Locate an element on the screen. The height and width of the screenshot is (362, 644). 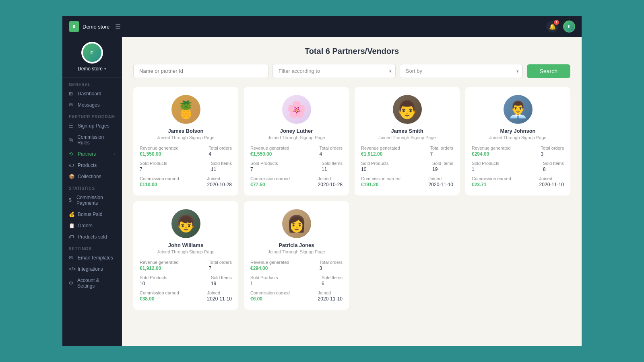
sidebar-label-partners: Partners is located at coordinates (94, 154).